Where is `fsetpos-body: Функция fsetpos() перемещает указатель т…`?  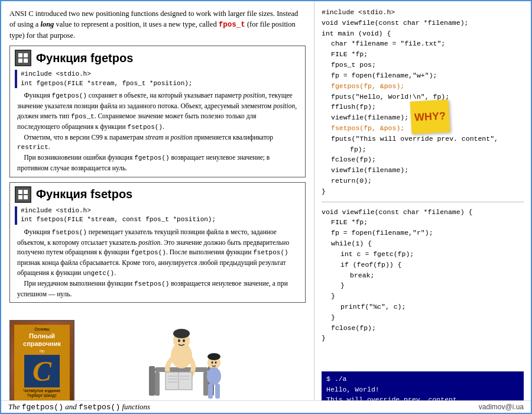
fsetpos-body: Функция fsetpos() перемещает указатель т… is located at coordinates (157, 263).